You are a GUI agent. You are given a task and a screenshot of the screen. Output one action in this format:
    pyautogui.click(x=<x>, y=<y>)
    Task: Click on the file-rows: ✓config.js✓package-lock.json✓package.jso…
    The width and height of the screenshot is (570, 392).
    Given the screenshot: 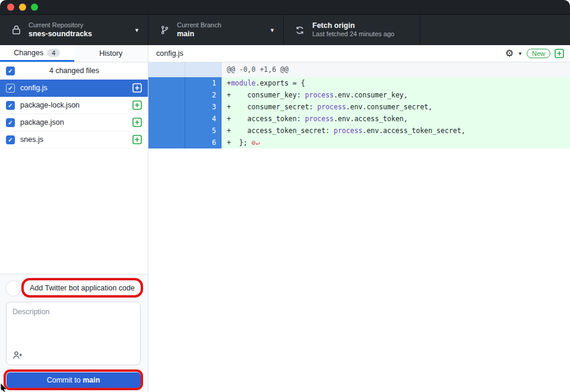 What is the action you would take?
    pyautogui.click(x=74, y=114)
    